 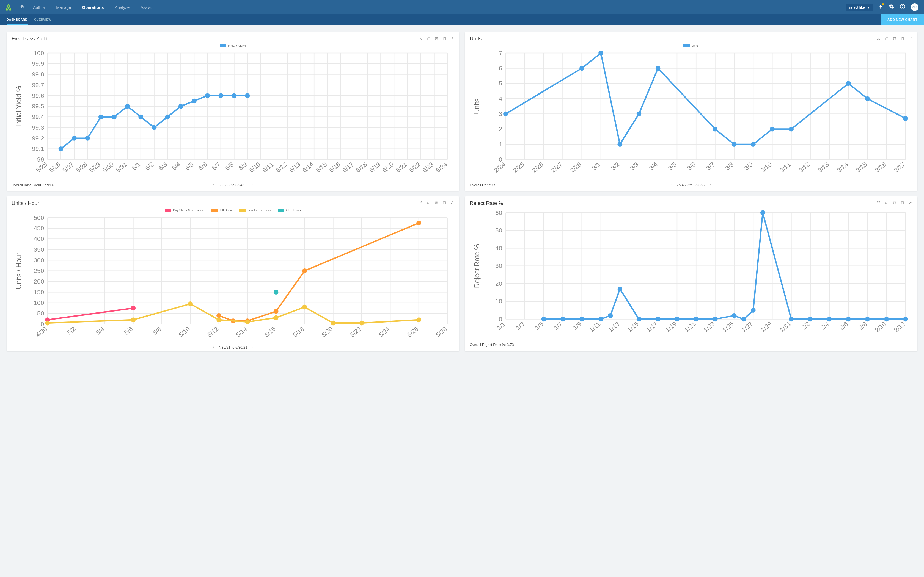 What do you see at coordinates (184, 332) in the screenshot?
I see `svg-text: 5/10` at bounding box center [184, 332].